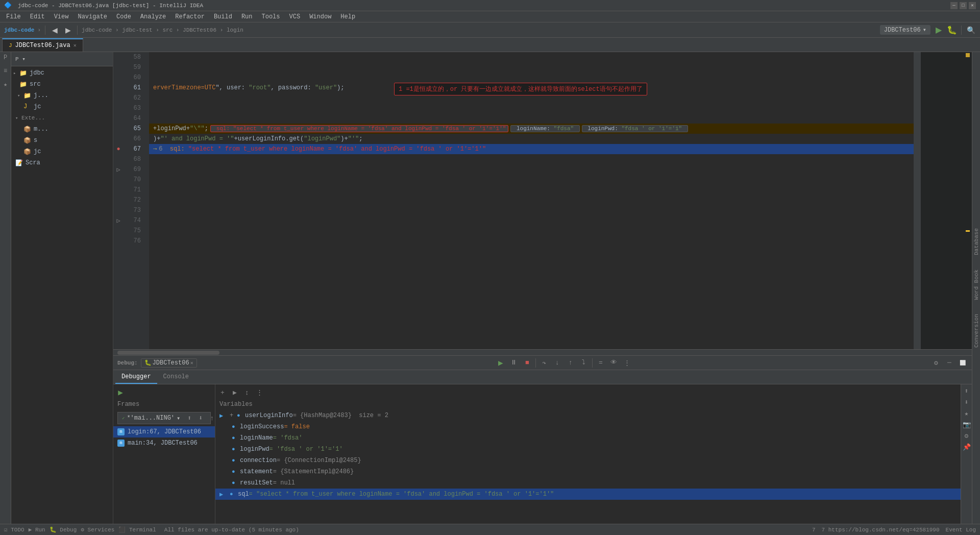  Describe the element at coordinates (588, 460) in the screenshot. I see `var-item-connection: ● connection = {ConnectionImpl@2485}` at that location.